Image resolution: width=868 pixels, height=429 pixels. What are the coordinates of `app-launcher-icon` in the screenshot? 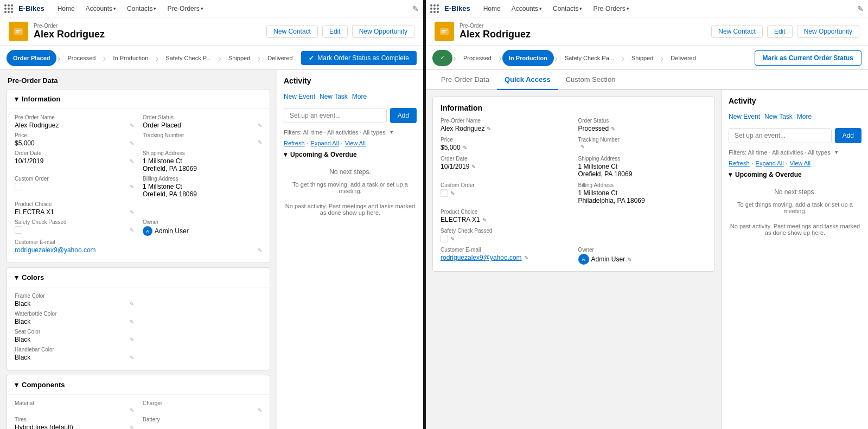 It's located at (9, 9).